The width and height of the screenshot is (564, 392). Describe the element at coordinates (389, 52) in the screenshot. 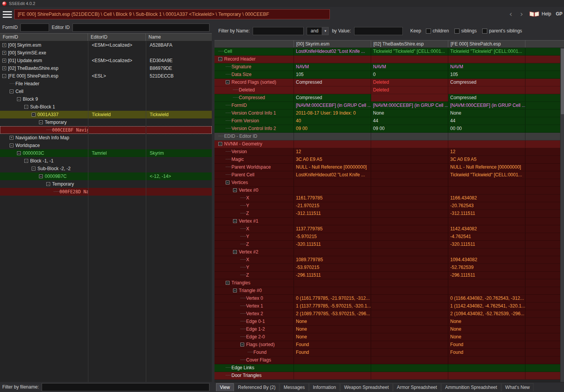

I see `record-row: CellLostKnifeHideout02 "Lost Knife ...Ti…` at that location.